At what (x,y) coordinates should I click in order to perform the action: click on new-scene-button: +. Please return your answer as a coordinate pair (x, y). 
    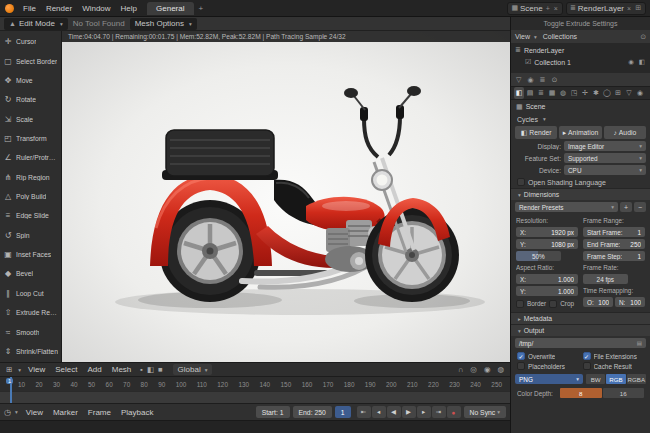
    Looking at the image, I should click on (548, 8).